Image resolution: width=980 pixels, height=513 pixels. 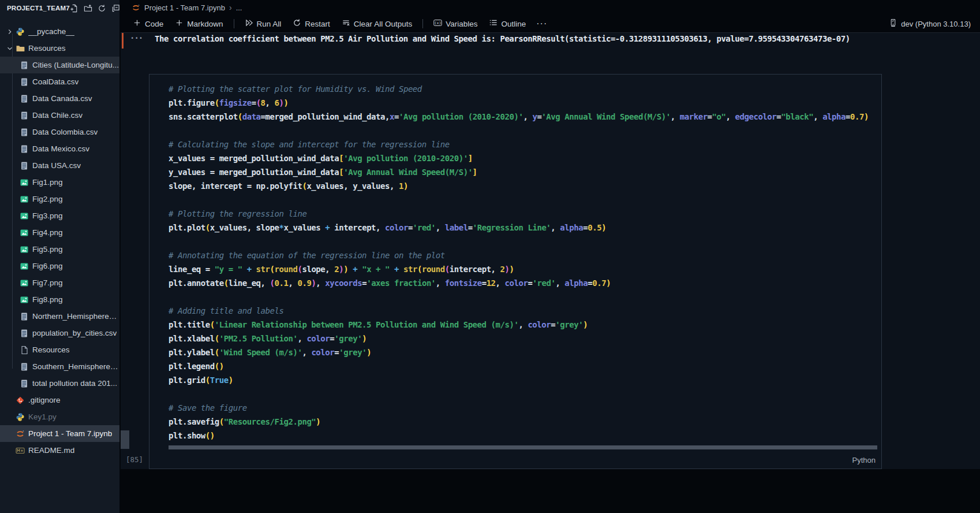 What do you see at coordinates (74, 8) in the screenshot?
I see `new-file-icon` at bounding box center [74, 8].